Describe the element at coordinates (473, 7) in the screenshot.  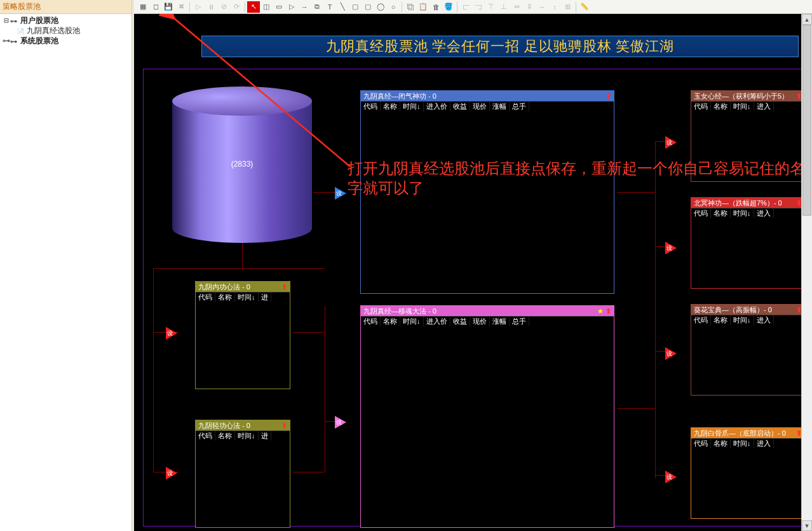
I see `toolbar: ▦ ◻ 💾 ✖ ▷ ⏸ ⊘ ⟳ ↖ ◫ ▭ ▷ → ⧉ T ╲ ▢ ▢ ◯ ○ …` at that location.